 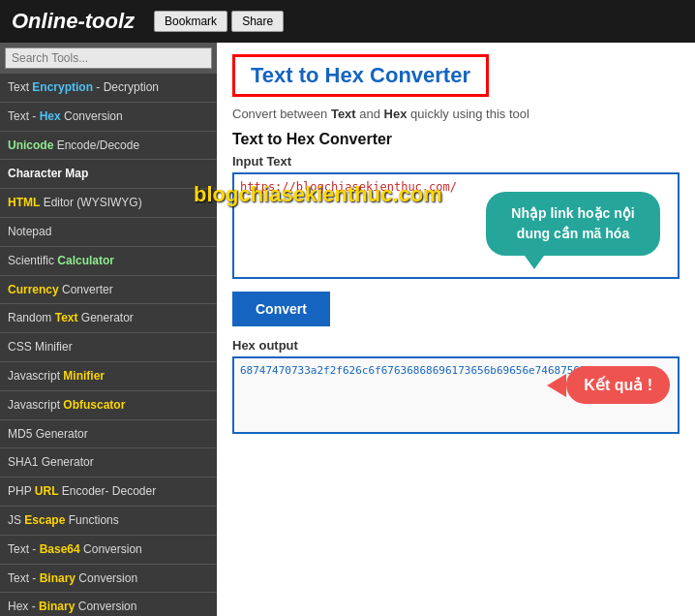 What do you see at coordinates (108, 262) in the screenshot?
I see `sidebar-item-sci-calc: Scientific Calculator` at bounding box center [108, 262].